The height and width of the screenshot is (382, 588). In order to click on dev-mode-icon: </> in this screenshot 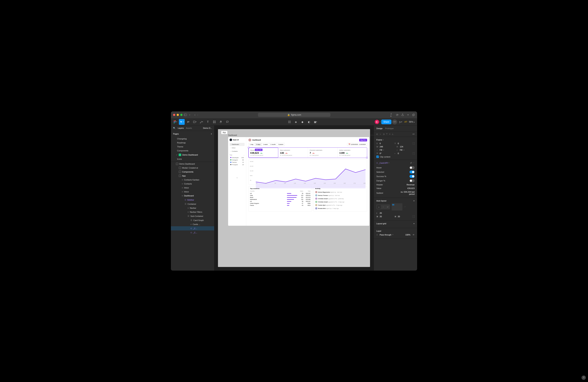, I will do `click(395, 122)`.